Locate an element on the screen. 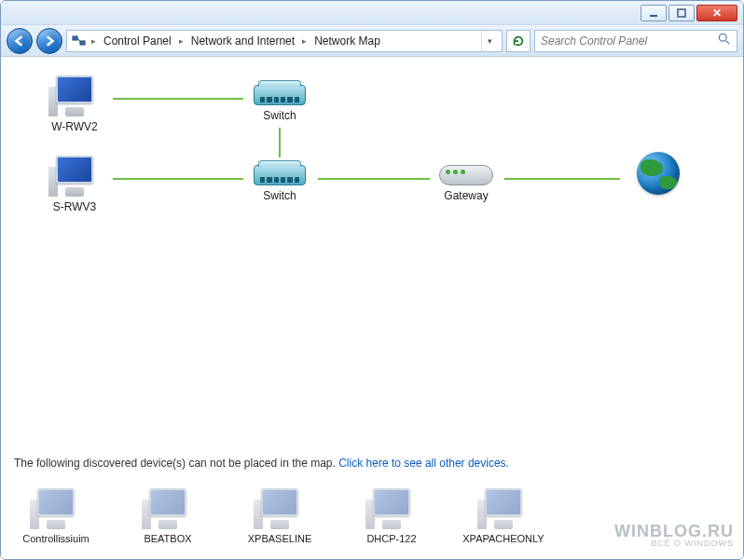 The height and width of the screenshot is (560, 744). search-input is located at coordinates (629, 41).